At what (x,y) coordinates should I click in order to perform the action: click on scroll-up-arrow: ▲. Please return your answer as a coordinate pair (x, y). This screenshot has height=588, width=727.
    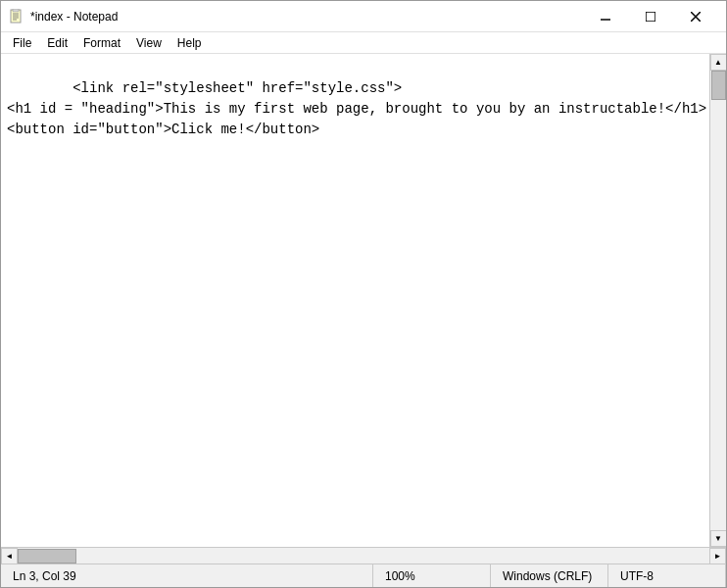
    Looking at the image, I should click on (719, 63).